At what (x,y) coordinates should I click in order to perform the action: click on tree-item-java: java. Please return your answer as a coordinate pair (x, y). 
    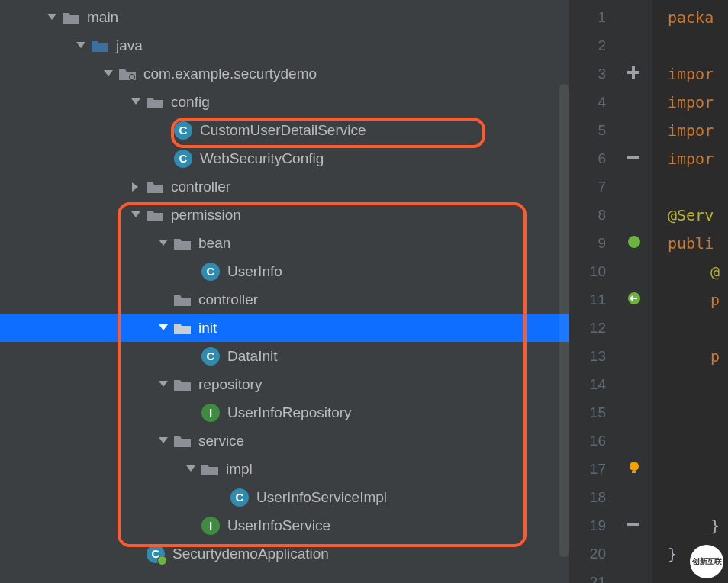
    Looking at the image, I should click on (284, 46).